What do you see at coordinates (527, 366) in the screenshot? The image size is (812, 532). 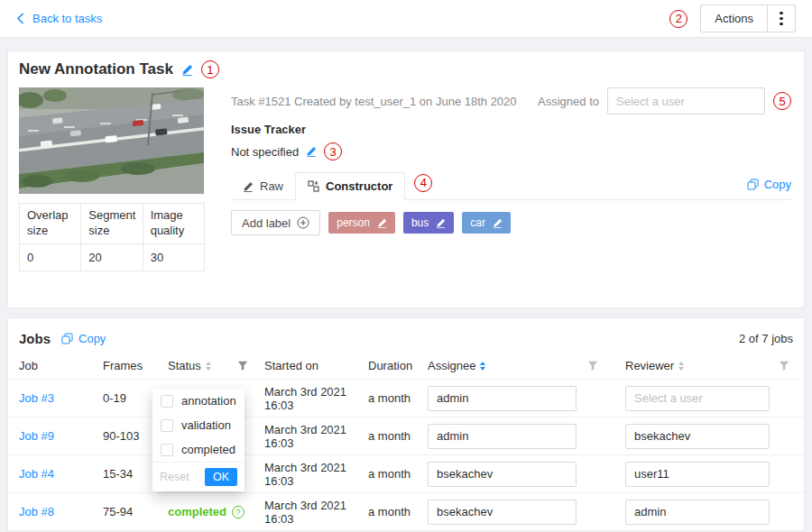 I see `column-assignee: Assignee` at bounding box center [527, 366].